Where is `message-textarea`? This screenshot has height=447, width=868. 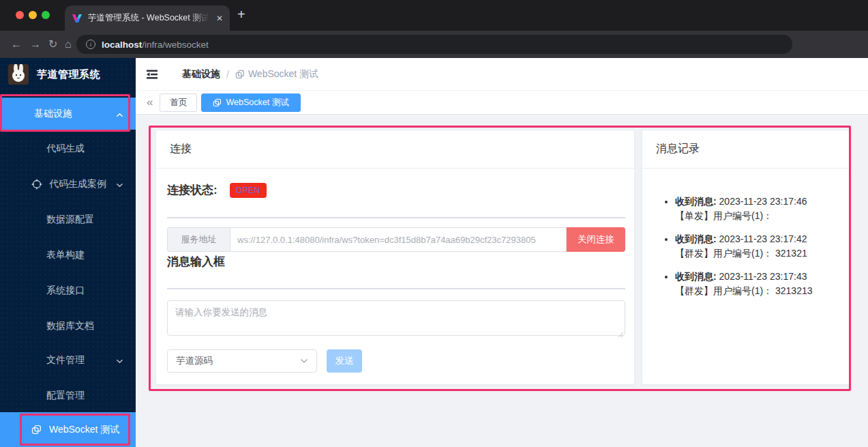
message-textarea is located at coordinates (396, 318).